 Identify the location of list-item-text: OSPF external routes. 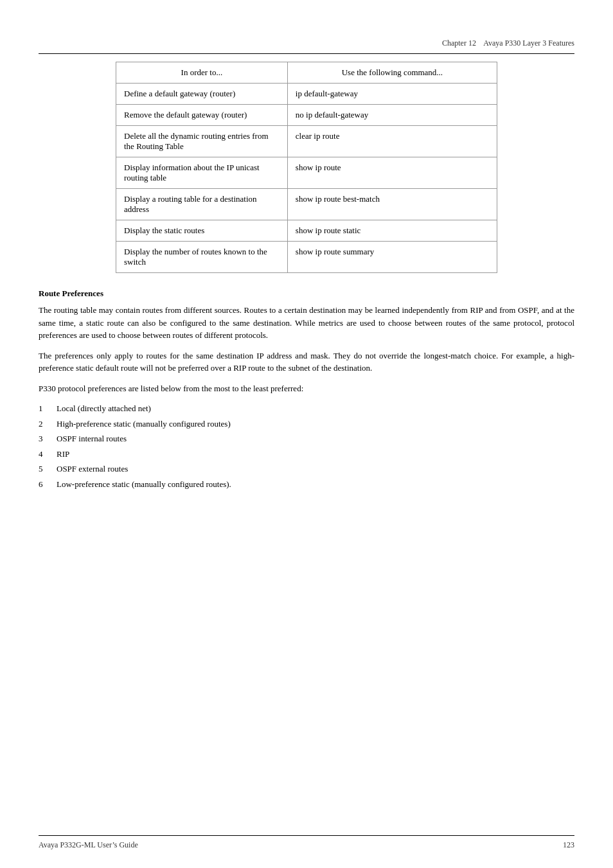
(93, 469).